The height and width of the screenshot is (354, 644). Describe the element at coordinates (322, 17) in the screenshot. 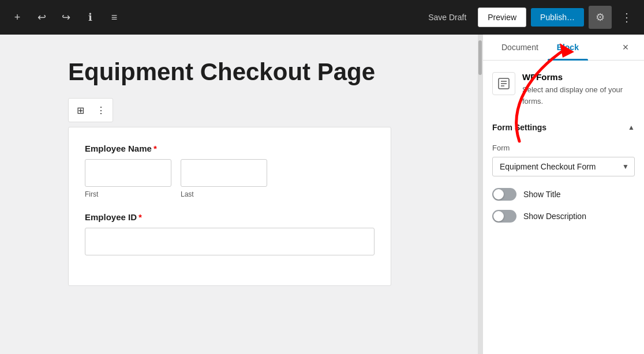

I see `main-toolbar: + ↩ ↪ ℹ ≡ Save Draft Preview Publish… ⚙ …` at that location.